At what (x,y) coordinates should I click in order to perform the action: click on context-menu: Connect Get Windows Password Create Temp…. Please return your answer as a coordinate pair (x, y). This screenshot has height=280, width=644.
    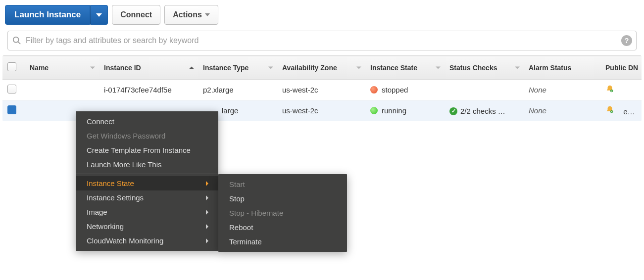
    Looking at the image, I should click on (147, 181).